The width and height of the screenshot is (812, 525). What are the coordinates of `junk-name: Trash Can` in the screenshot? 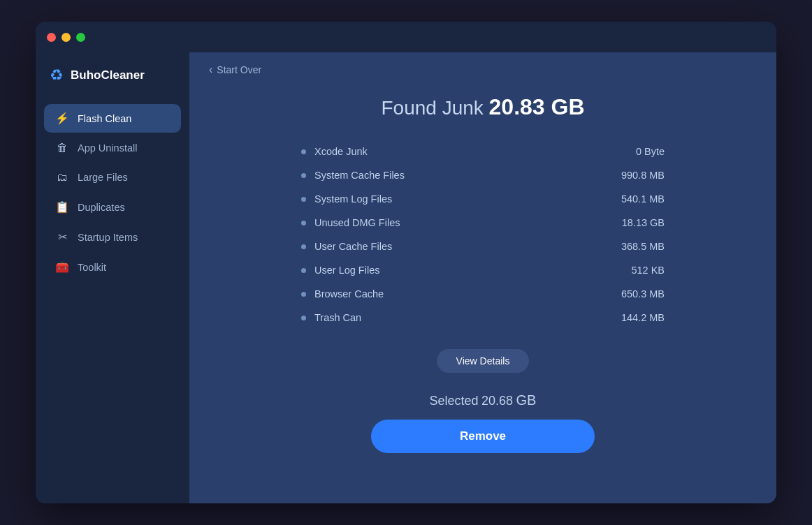 It's located at (338, 318).